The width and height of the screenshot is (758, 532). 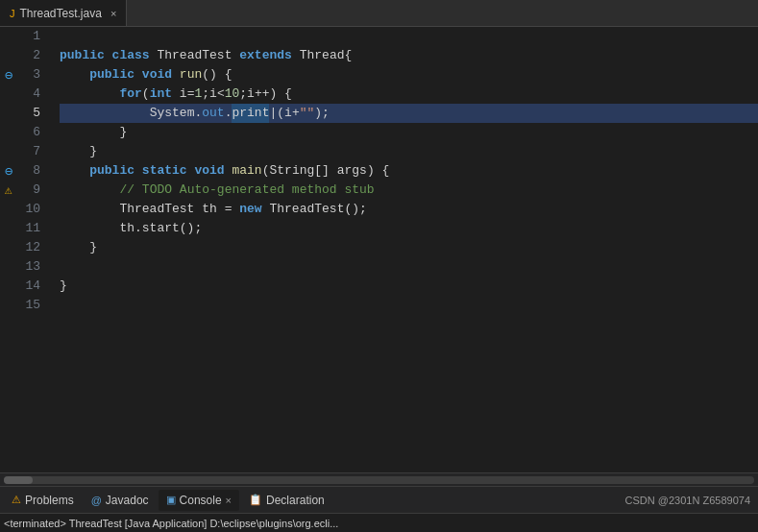 What do you see at coordinates (113, 13) in the screenshot?
I see `tab-close-button: ×` at bounding box center [113, 13].